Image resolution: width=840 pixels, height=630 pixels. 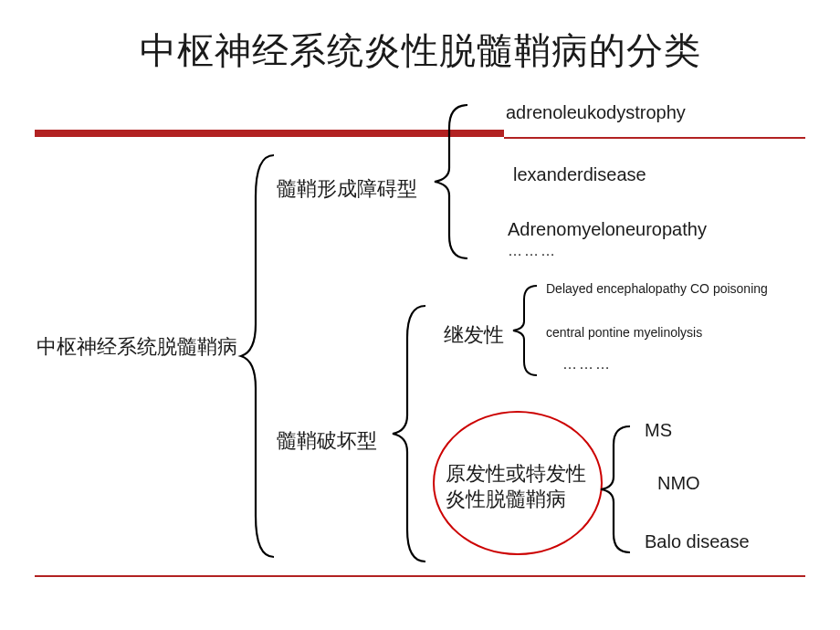 What do you see at coordinates (698, 542) in the screenshot?
I see `leaf-balo: Balo disease` at bounding box center [698, 542].